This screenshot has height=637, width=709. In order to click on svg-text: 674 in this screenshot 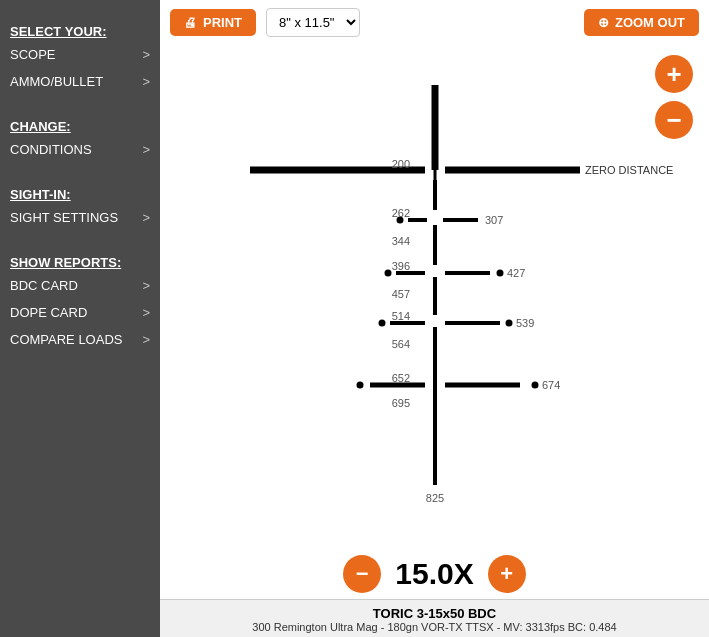, I will do `click(551, 385)`.